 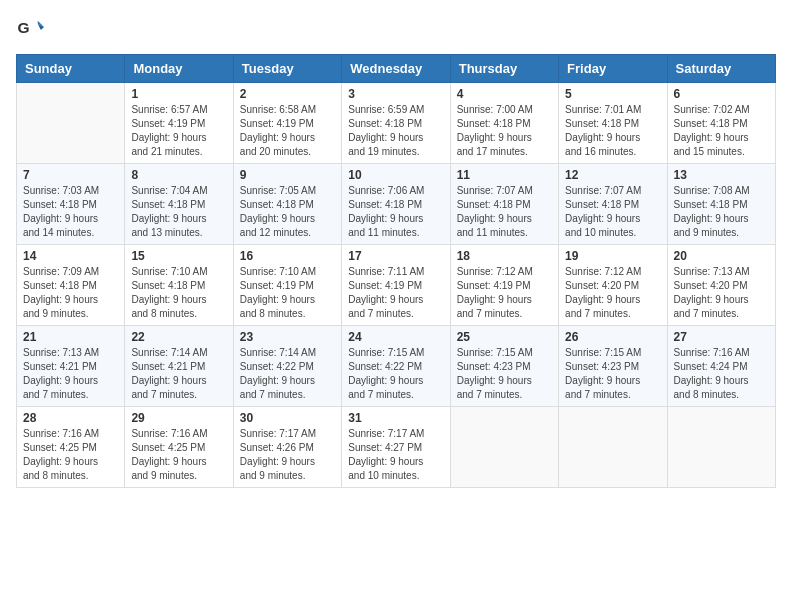 I want to click on day-number: 6, so click(x=722, y=94).